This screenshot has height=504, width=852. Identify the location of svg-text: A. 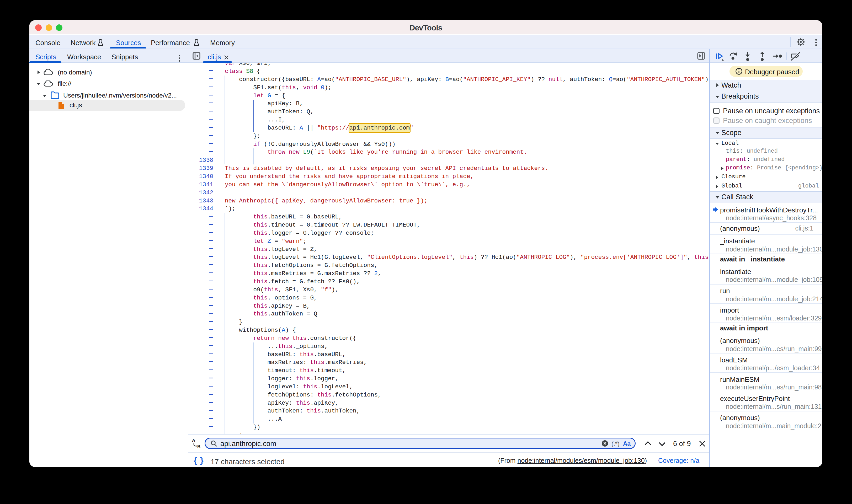
(194, 440).